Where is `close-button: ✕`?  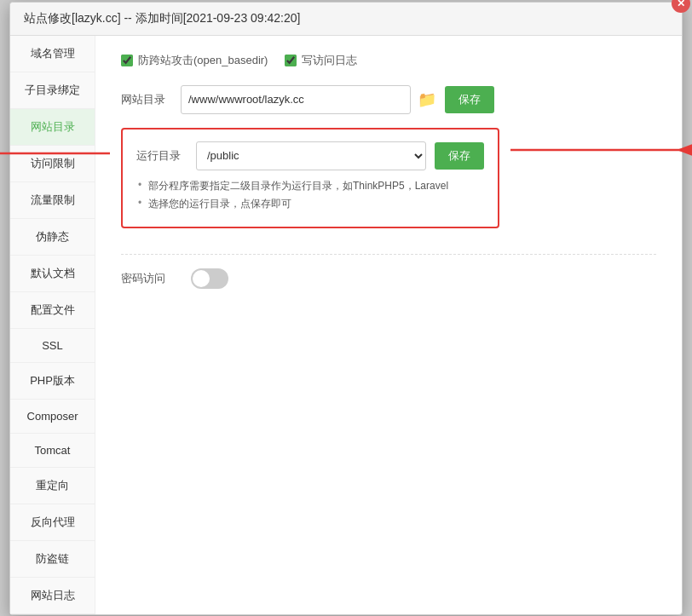 close-button: ✕ is located at coordinates (681, 7).